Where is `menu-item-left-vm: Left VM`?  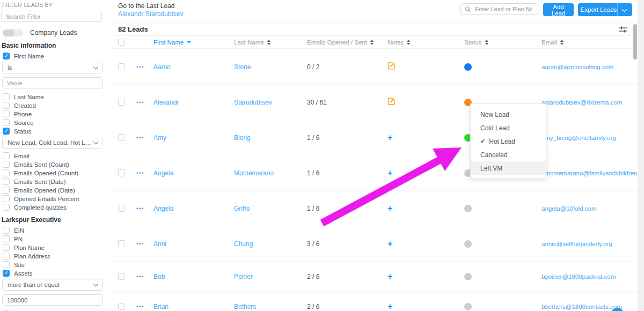 menu-item-left-vm: Left VM is located at coordinates (508, 168).